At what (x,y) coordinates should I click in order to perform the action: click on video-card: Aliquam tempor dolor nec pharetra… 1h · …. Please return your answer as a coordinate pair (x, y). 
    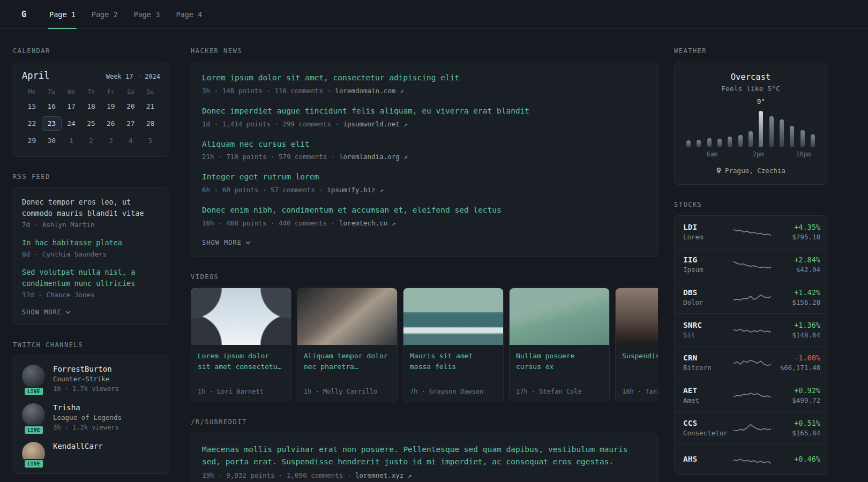
    Looking at the image, I should click on (347, 345).